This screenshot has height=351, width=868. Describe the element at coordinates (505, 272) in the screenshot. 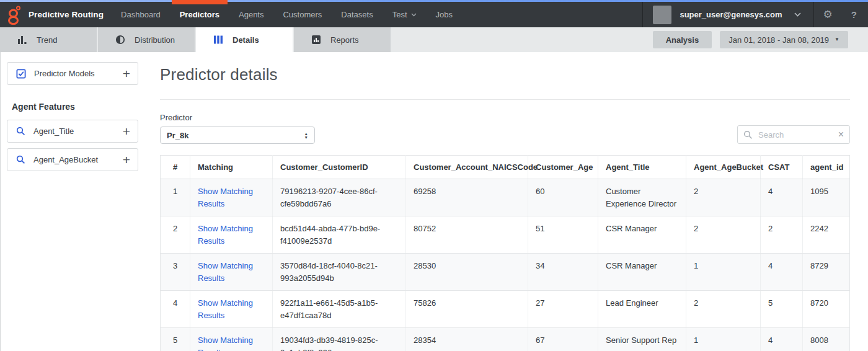

I see `table-row: 3 Show Matching Results 3570d84d-18cf-40…` at that location.